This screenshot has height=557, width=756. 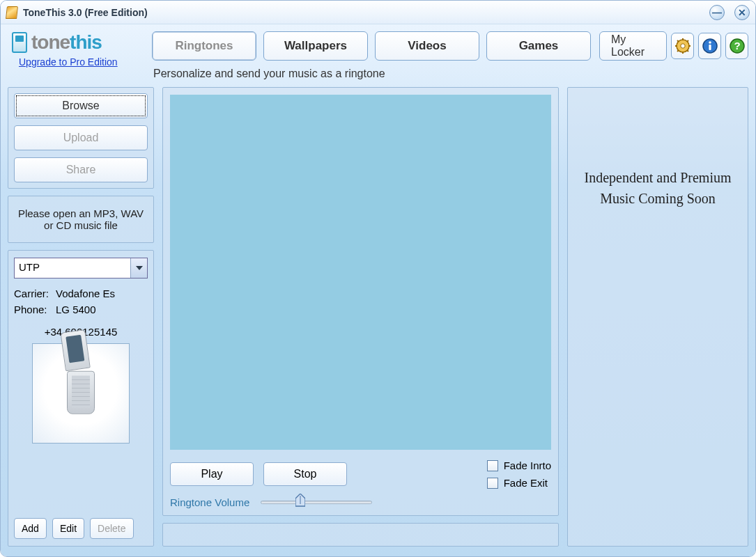 I want to click on settings-button, so click(x=683, y=46).